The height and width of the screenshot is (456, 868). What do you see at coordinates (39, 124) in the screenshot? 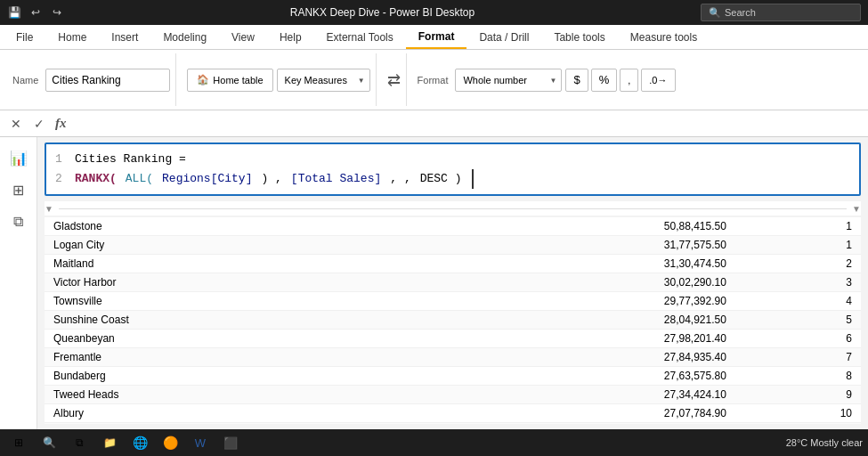
I see `formula-confirm-button: ✓` at bounding box center [39, 124].